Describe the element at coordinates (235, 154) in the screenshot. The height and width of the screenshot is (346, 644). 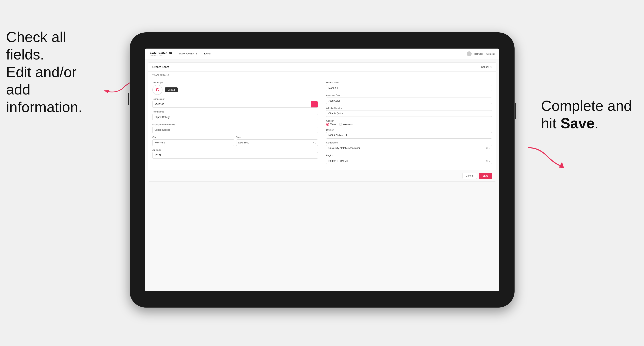
I see `zip-code-group: Zip code` at that location.